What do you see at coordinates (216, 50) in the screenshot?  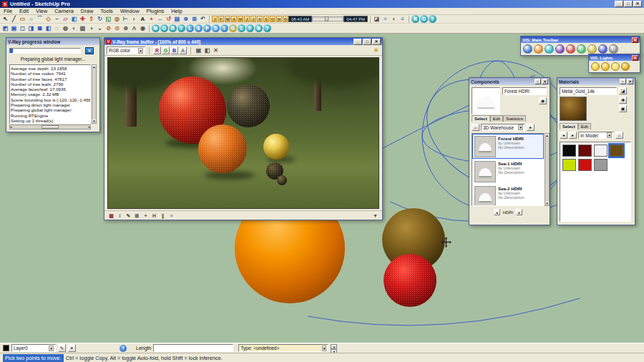 I see `clear-image-icon: ✕` at bounding box center [216, 50].